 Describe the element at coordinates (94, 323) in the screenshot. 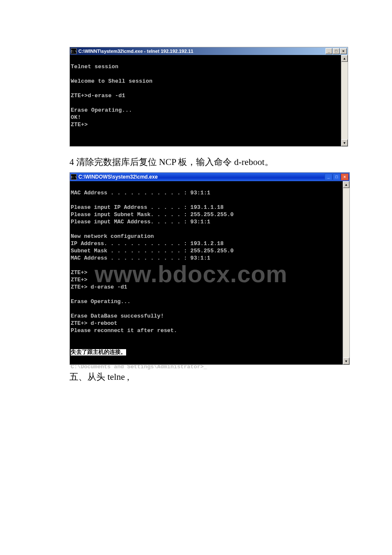

I see `line: ZTE+> d-reboot` at that location.